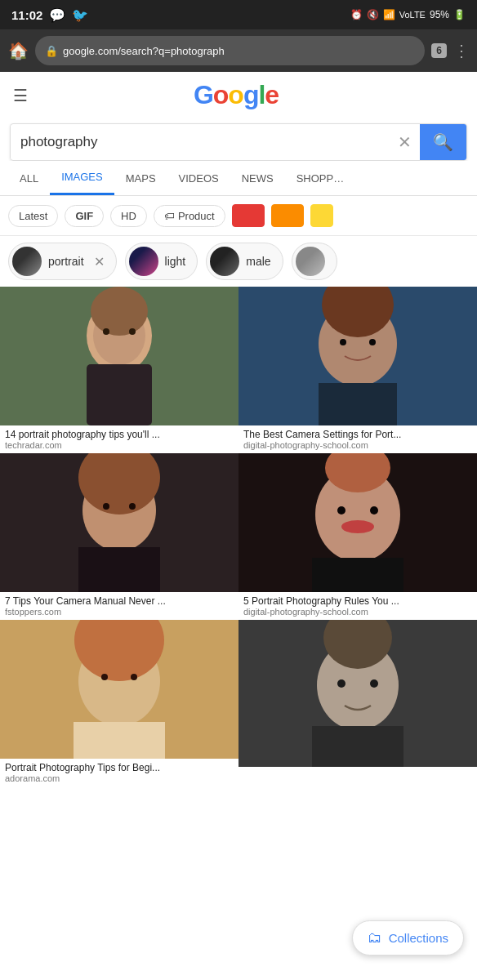  What do you see at coordinates (119, 605) in the screenshot?
I see `image-caption-3: 7 Tips Your Camera Manual Never ... fsto…` at bounding box center [119, 605].